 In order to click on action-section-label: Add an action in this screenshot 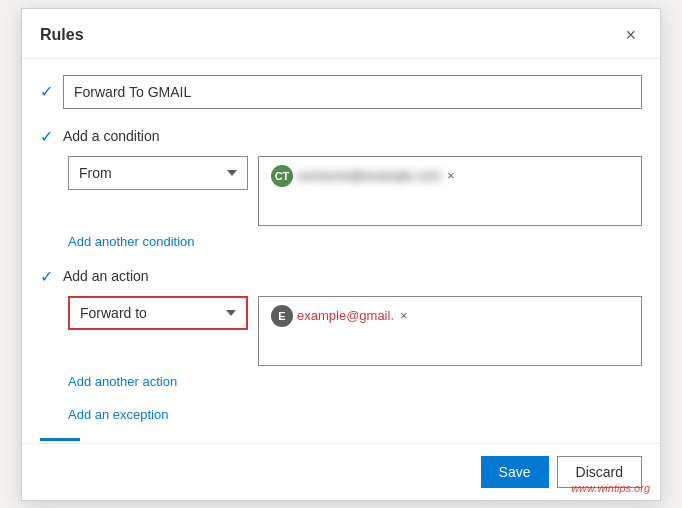, I will do `click(106, 276)`.